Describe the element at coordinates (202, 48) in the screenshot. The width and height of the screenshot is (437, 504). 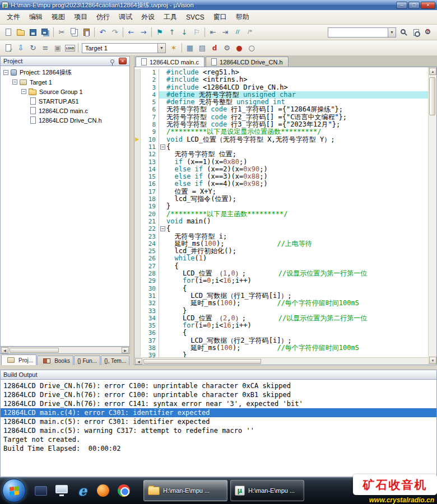
I see `manage-books-icon: ▤` at that location.